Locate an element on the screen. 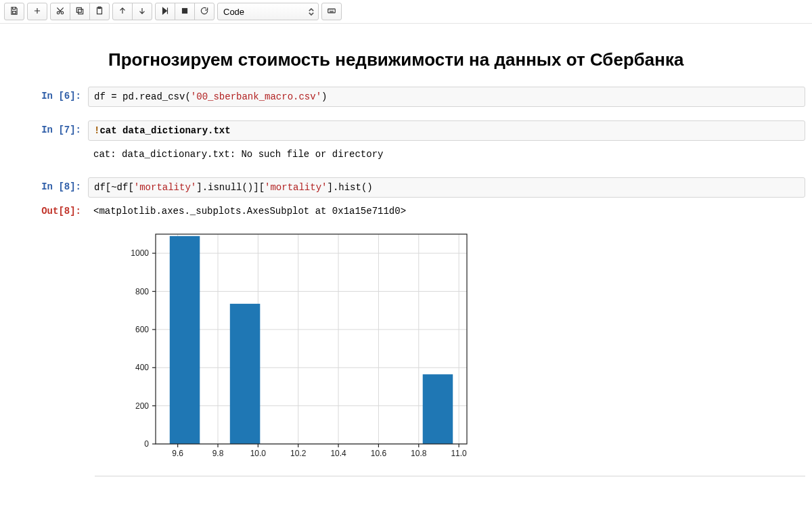 This screenshot has width=812, height=515. step-forward-icon is located at coordinates (165, 12).